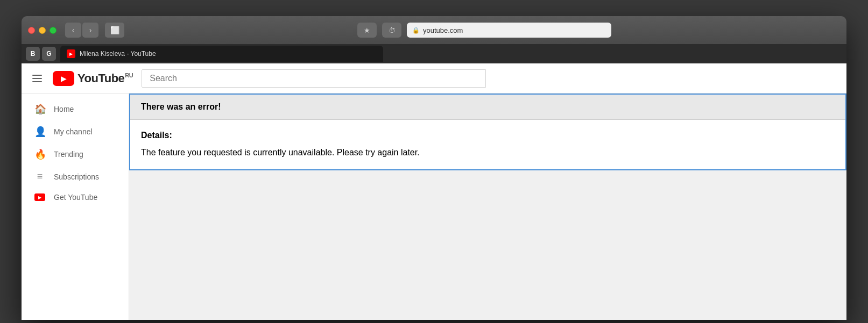  What do you see at coordinates (75, 132) in the screenshot?
I see `sidebar-item-my-channel: 👤 My channel` at bounding box center [75, 132].